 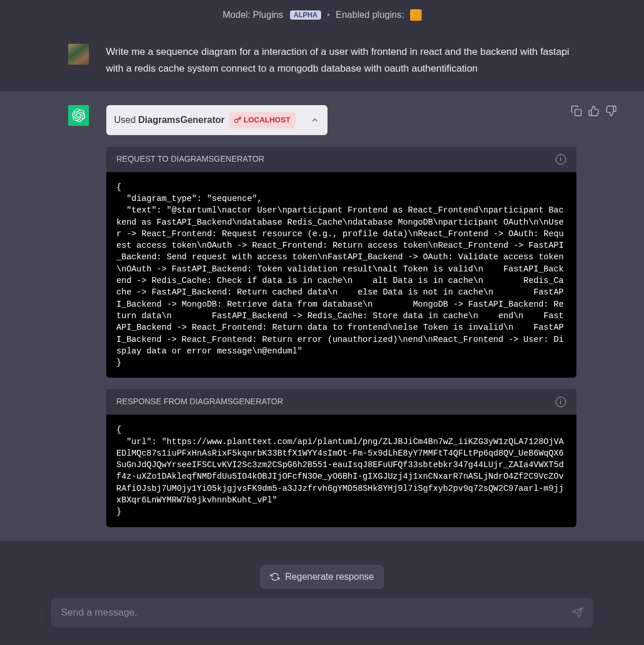 What do you see at coordinates (322, 613) in the screenshot?
I see `input-area: Send a message.` at bounding box center [322, 613].